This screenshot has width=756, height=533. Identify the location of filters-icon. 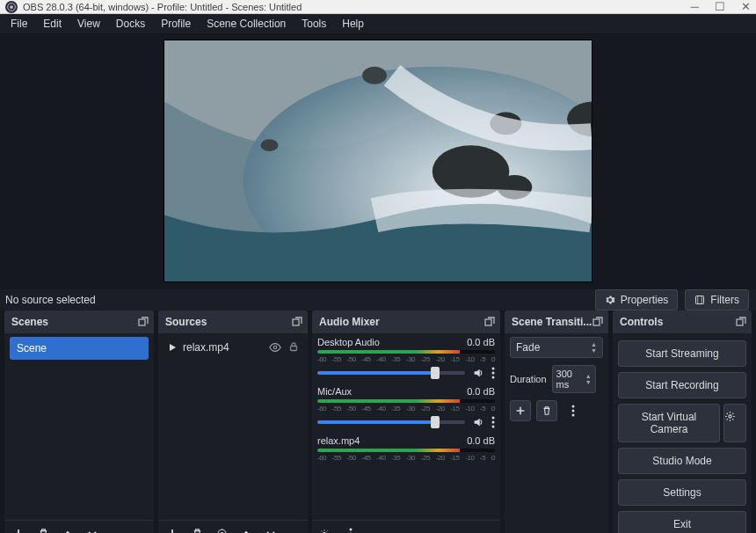
(700, 300).